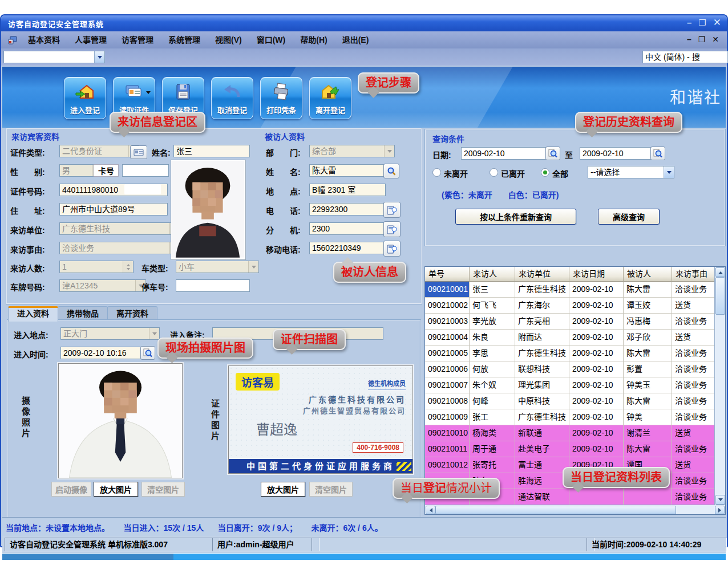  I want to click on ext-field: 2300, so click(347, 229).